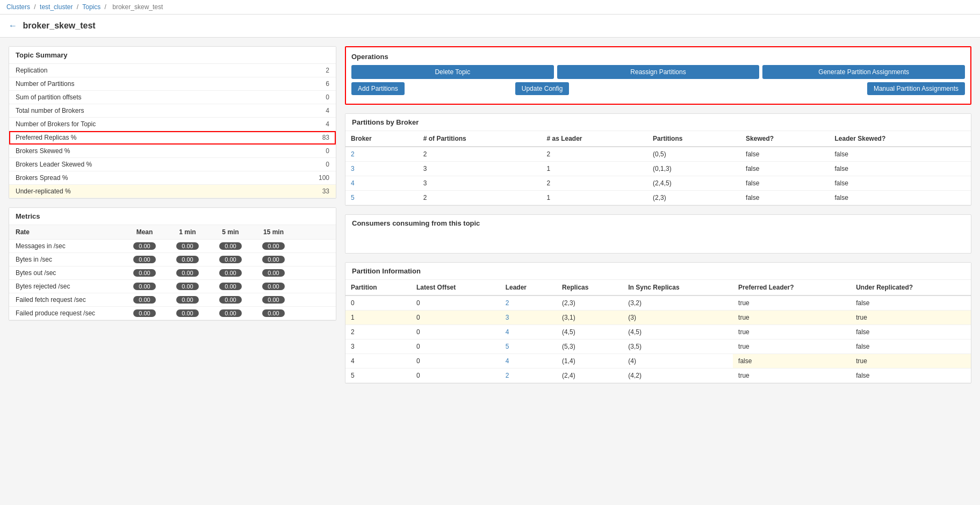  What do you see at coordinates (140, 178) in the screenshot?
I see `summary-label: Brokers Spread %` at bounding box center [140, 178].